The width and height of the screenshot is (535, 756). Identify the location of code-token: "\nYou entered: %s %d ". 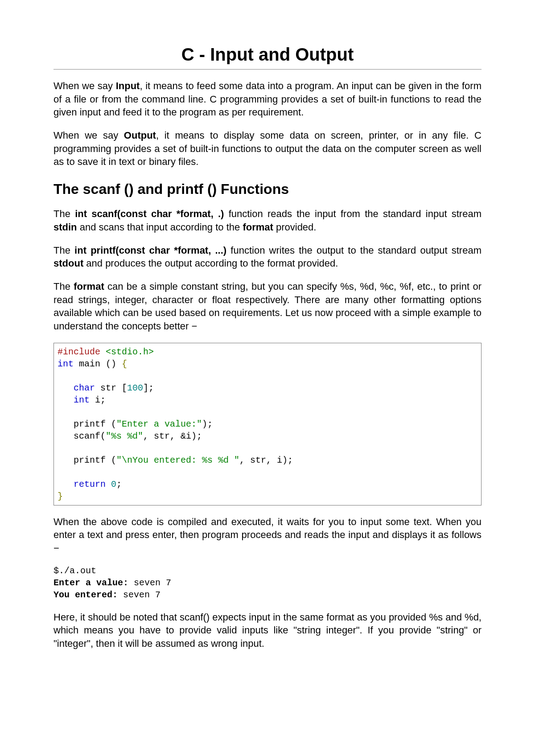
(178, 460).